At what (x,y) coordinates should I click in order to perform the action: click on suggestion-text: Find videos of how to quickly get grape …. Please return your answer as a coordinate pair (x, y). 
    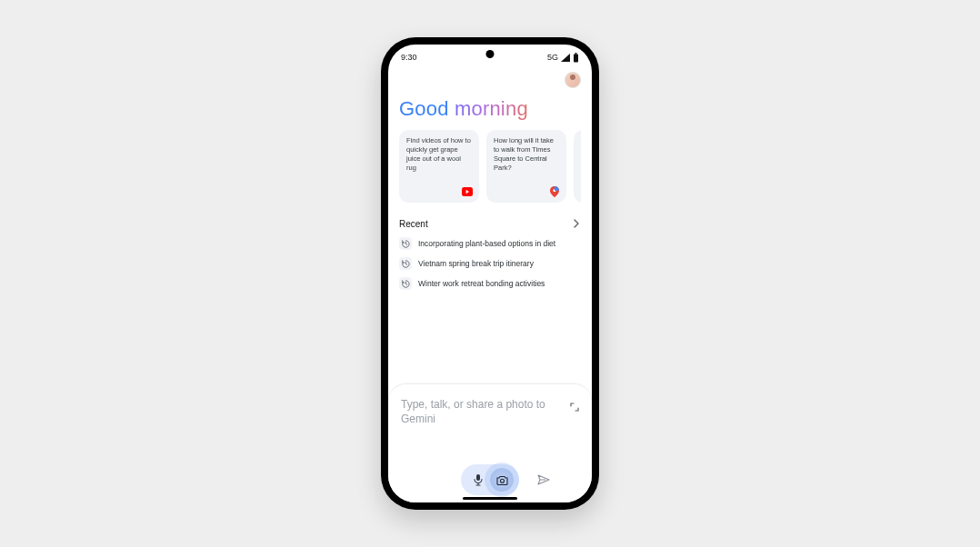
    Looking at the image, I should click on (438, 154).